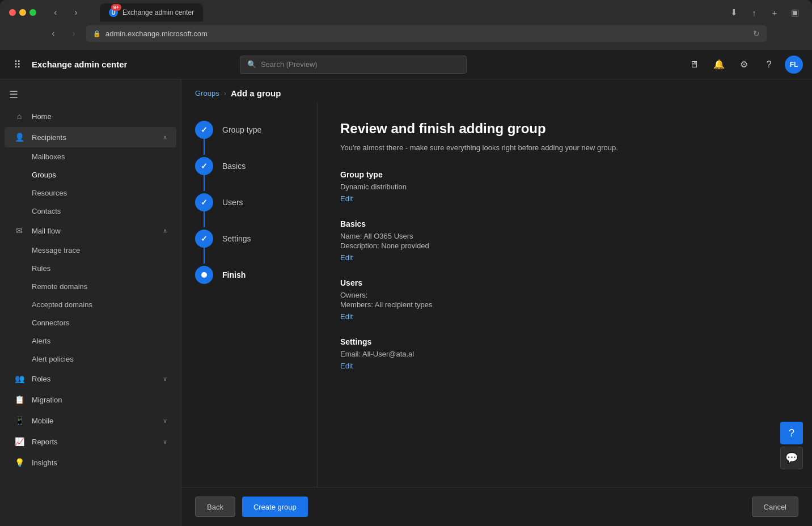  What do you see at coordinates (719, 65) in the screenshot?
I see `bell-icon: 🔔` at bounding box center [719, 65].